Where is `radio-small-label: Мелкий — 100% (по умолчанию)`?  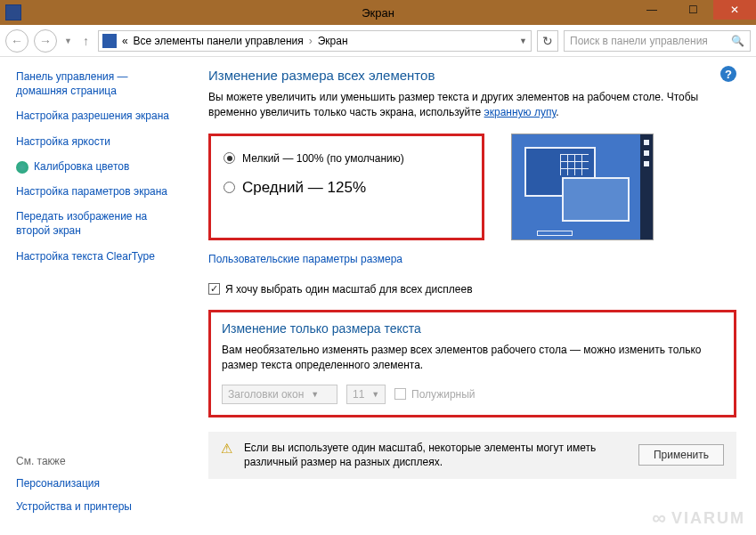
radio-small-label: Мелкий — 100% (по умолчанию) is located at coordinates (323, 158).